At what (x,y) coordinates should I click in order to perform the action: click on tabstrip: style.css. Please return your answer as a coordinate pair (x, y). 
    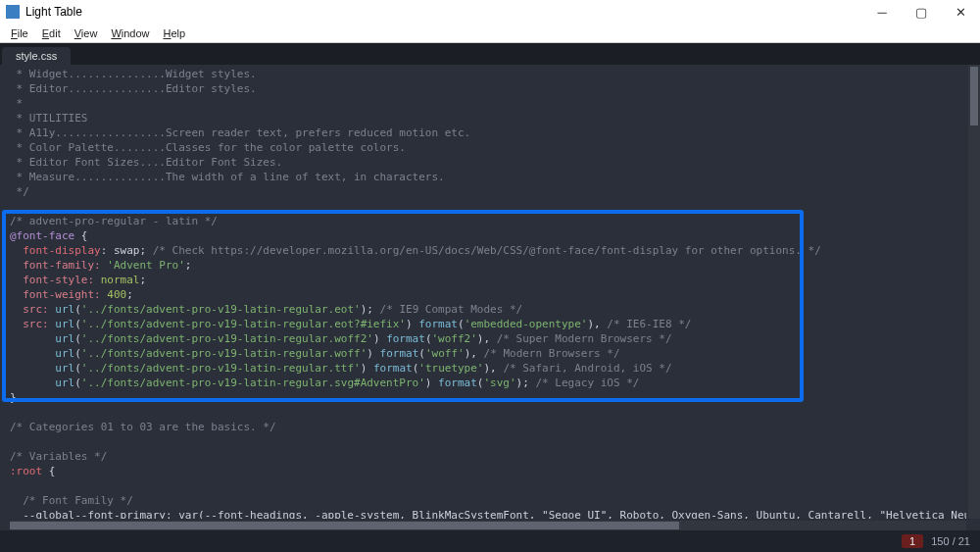
    Looking at the image, I should click on (490, 54).